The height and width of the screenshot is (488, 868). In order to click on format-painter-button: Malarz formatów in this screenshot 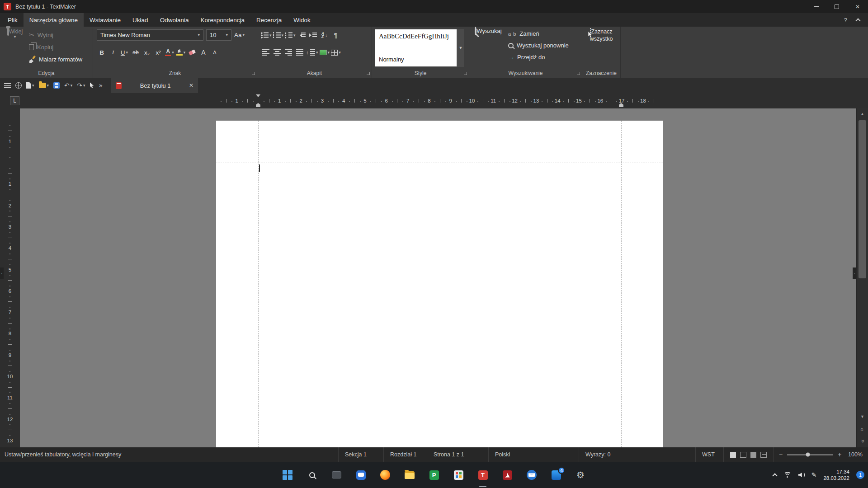, I will do `click(56, 59)`.